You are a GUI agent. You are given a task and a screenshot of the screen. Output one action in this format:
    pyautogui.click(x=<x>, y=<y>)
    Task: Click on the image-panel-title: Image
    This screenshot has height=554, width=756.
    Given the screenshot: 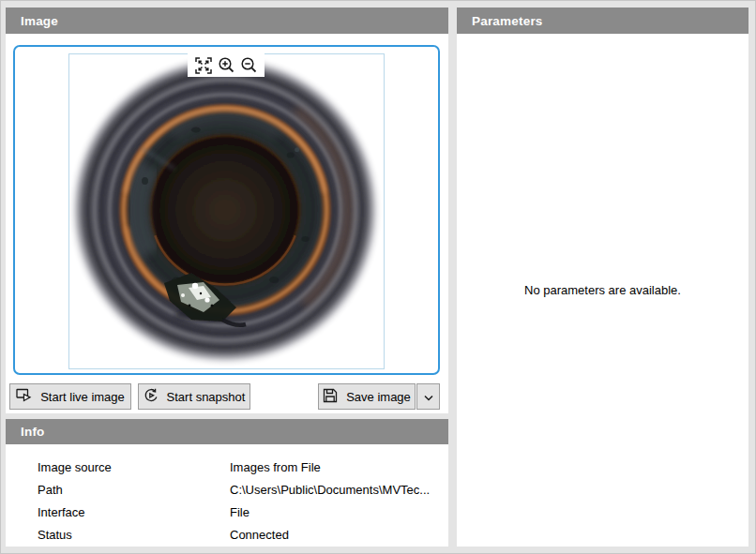 What is the action you would take?
    pyautogui.click(x=39, y=21)
    